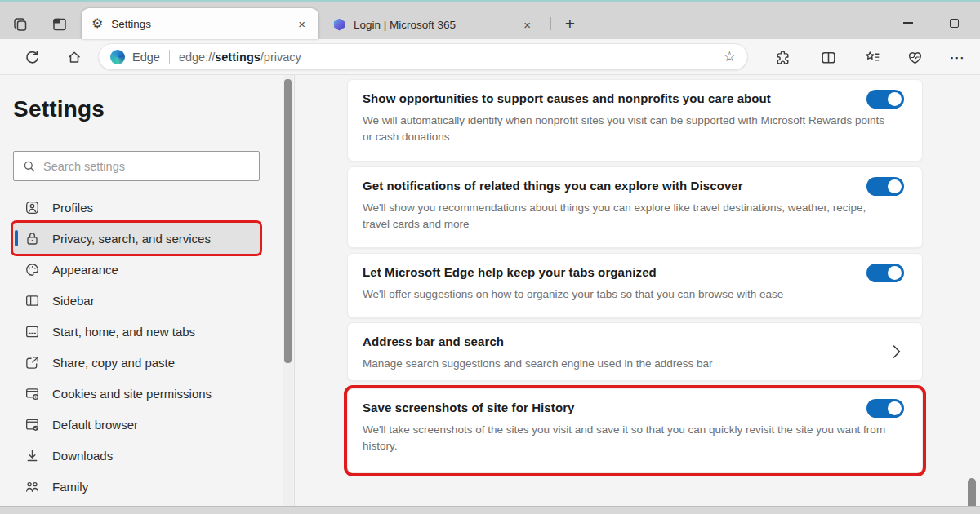 The image size is (980, 514). What do you see at coordinates (635, 98) in the screenshot?
I see `setting-title: Show opportunities to support causes and…` at bounding box center [635, 98].